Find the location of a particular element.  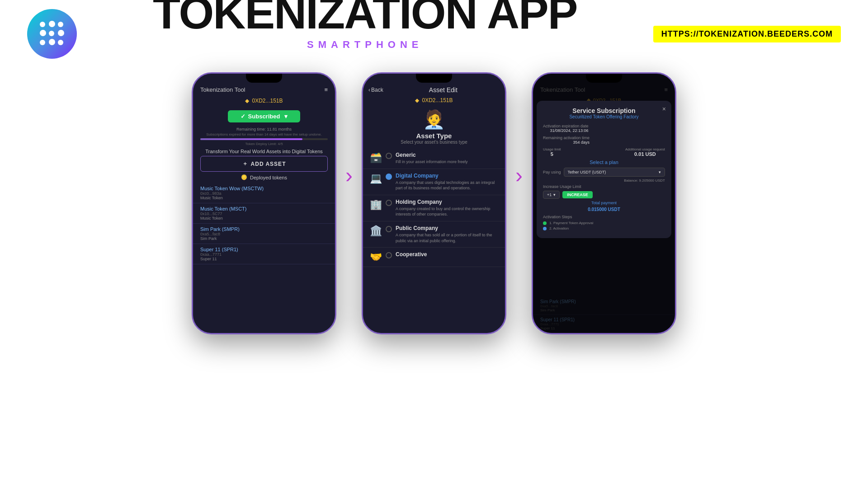

holding-desc: A company created to buy and control the… is located at coordinates (447, 211).